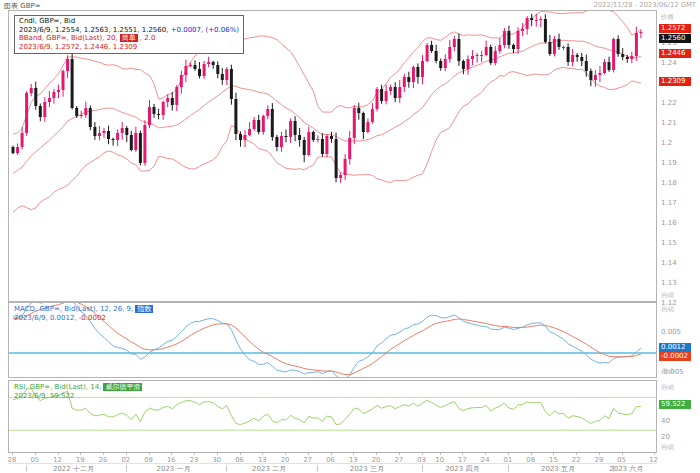 Image resolution: width=700 pixels, height=473 pixels. Describe the element at coordinates (148, 38) in the screenshot. I see `legend-bband-mult: , 2.0` at that location.